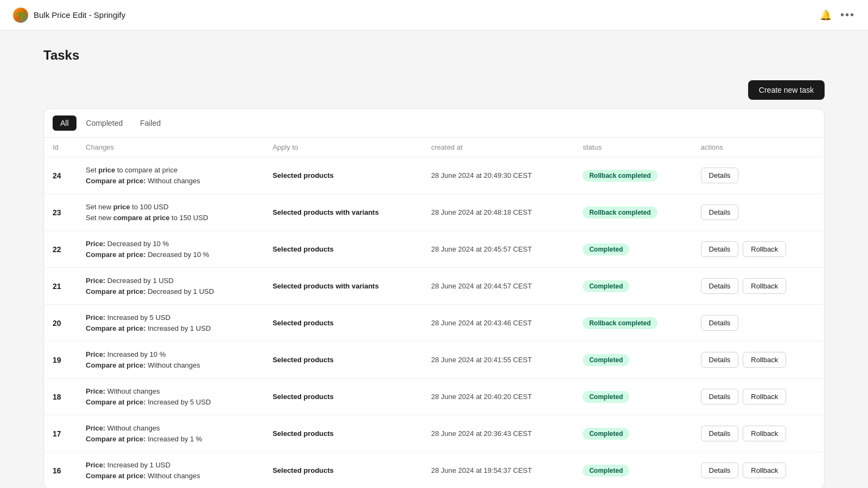  Describe the element at coordinates (633, 147) in the screenshot. I see `col-status: status` at that location.